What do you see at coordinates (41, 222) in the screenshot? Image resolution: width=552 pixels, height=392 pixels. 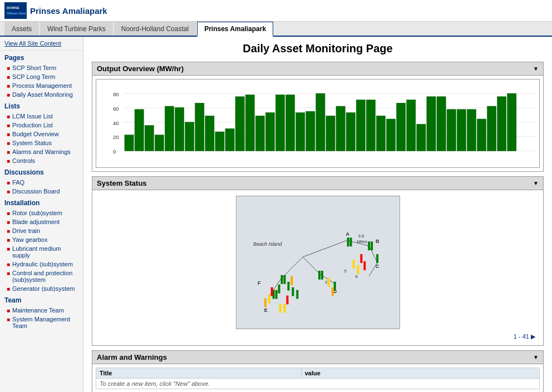 I see `sidebar-item-blade: ■Blade adjustment` at bounding box center [41, 222].